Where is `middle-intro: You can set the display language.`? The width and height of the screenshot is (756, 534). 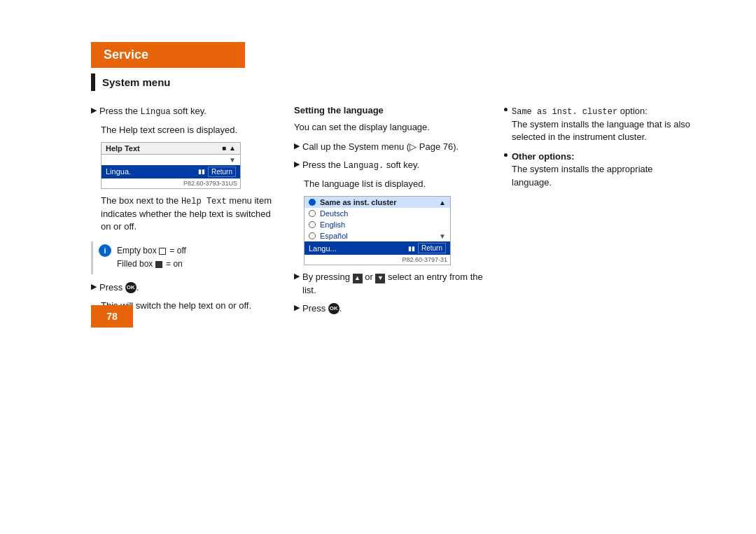 middle-intro: You can set the display language. is located at coordinates (388, 127).